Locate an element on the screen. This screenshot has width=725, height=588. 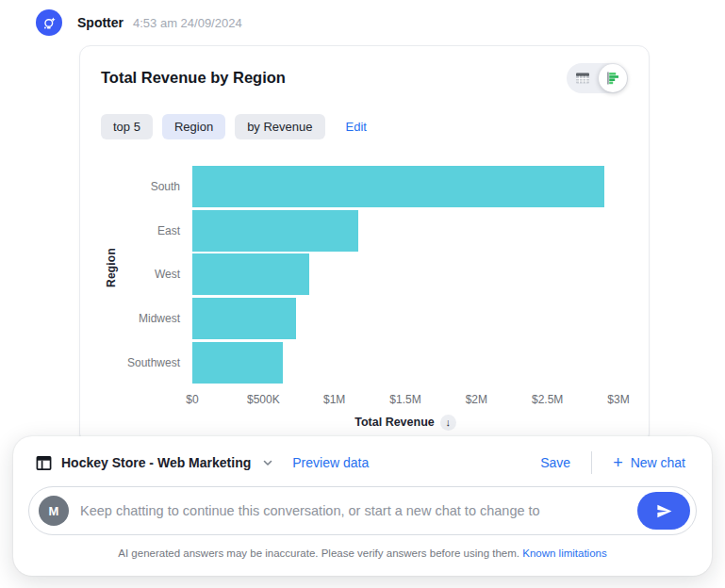
footer-actions: Save + New chat is located at coordinates (613, 463).